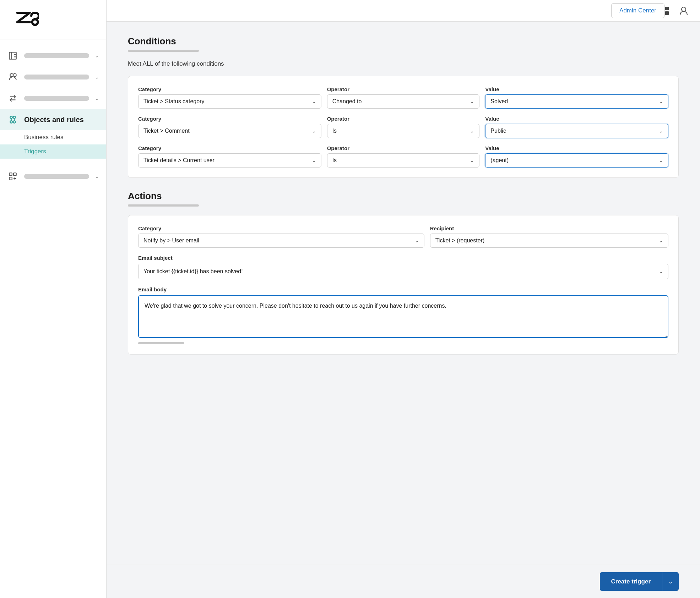 The width and height of the screenshot is (700, 598). What do you see at coordinates (13, 120) in the screenshot?
I see `objects-rules-icon` at bounding box center [13, 120].